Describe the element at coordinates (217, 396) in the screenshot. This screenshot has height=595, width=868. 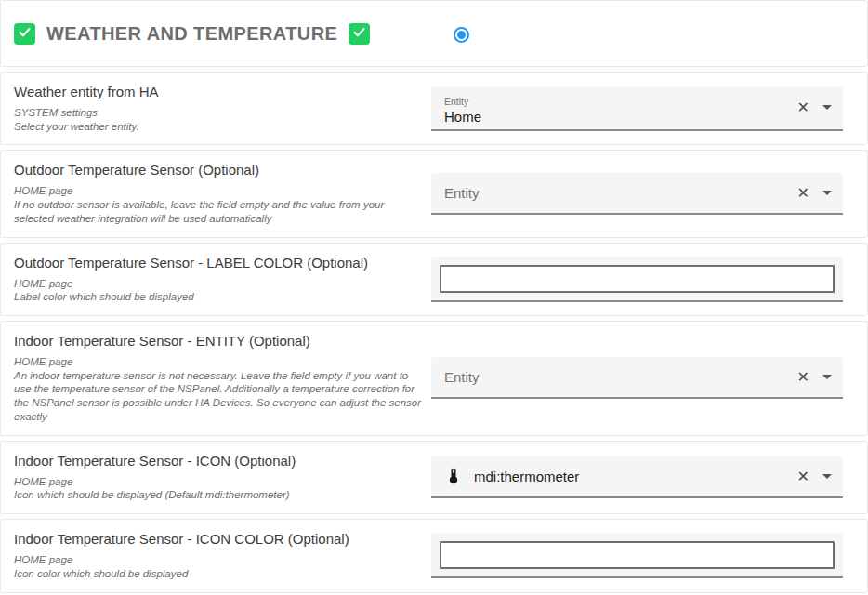
I see `setting-description: An indoor temperature sensor is not nece…` at that location.